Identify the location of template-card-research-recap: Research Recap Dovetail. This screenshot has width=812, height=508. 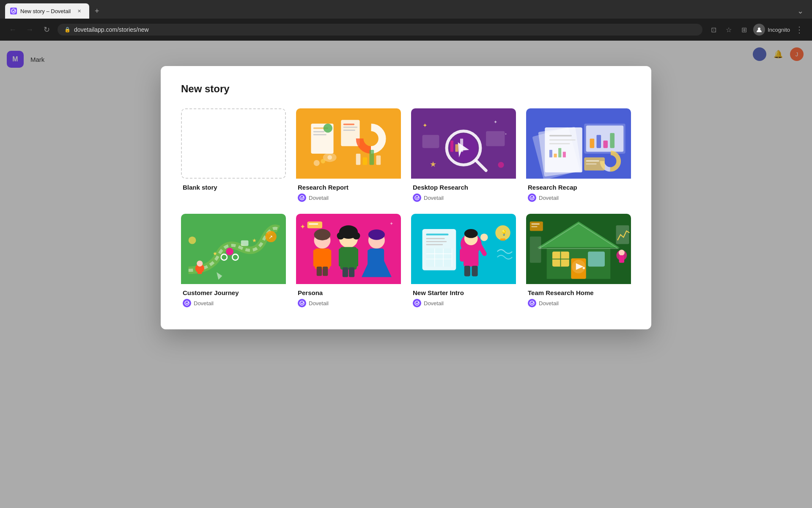
(579, 156).